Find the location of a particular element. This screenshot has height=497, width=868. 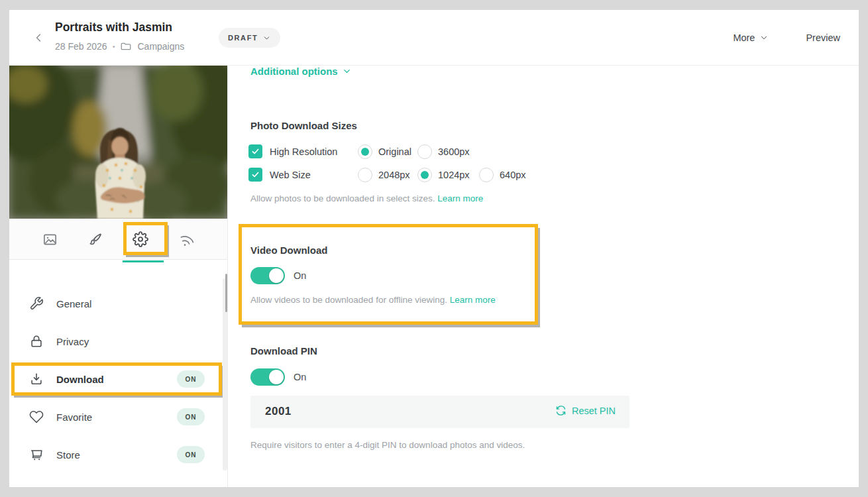

video-download-helper: Allow videos to be downloaded for offlin… is located at coordinates (373, 300).